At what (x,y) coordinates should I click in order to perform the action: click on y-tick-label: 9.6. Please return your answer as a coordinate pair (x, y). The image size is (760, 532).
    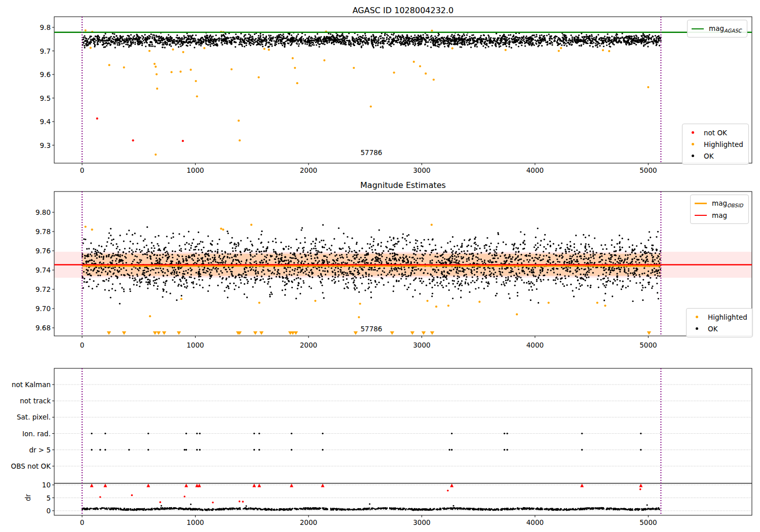
    Looking at the image, I should click on (32, 74).